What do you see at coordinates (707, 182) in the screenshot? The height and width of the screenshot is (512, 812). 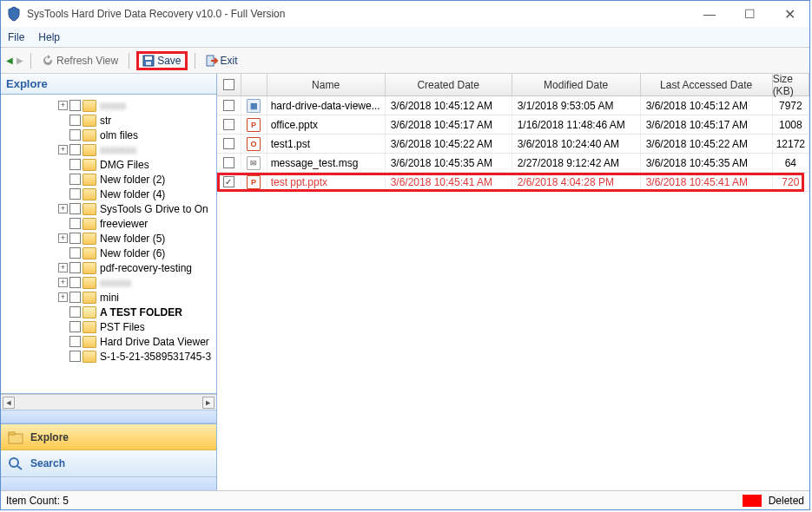 I see `row-accessed: 3/6/2018 10:45:41 AM` at bounding box center [707, 182].